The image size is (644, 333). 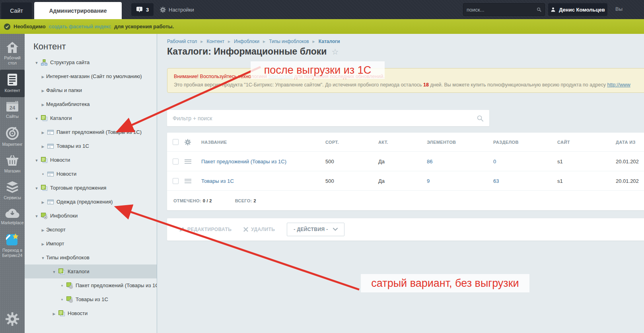 I want to click on actions-dropdown: - ДЕЙСТВИЯ -, so click(x=315, y=229).